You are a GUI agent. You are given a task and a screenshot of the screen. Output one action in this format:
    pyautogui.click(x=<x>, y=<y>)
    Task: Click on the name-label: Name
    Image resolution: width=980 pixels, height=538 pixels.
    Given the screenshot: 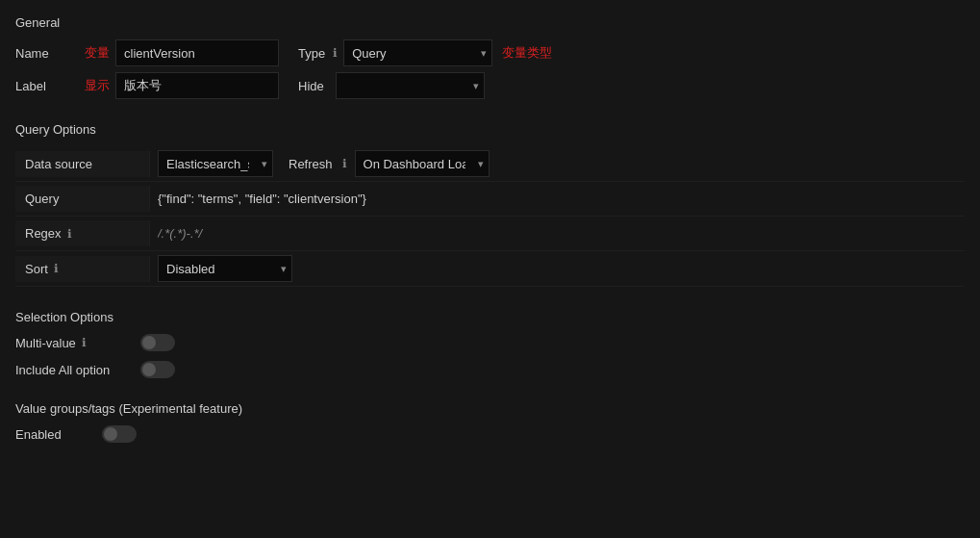 What is the action you would take?
    pyautogui.click(x=44, y=54)
    